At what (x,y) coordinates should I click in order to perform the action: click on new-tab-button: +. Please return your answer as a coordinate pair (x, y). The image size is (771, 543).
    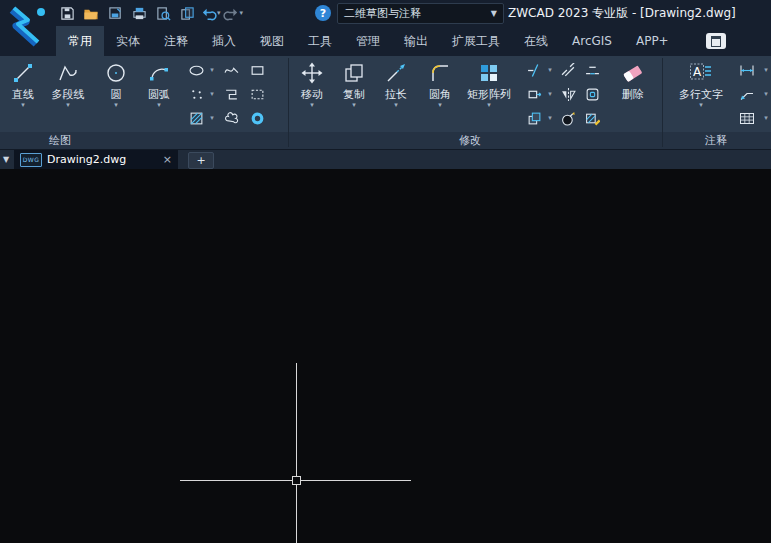
    Looking at the image, I should click on (201, 160).